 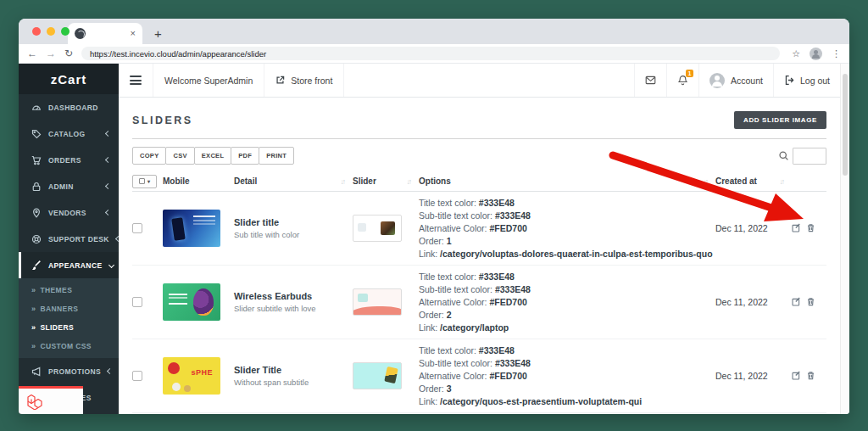 What do you see at coordinates (434, 54) in the screenshot?
I see `browser-toolbar: ← → ↻ https://test.incevio.cloud/admin/a…` at bounding box center [434, 54].